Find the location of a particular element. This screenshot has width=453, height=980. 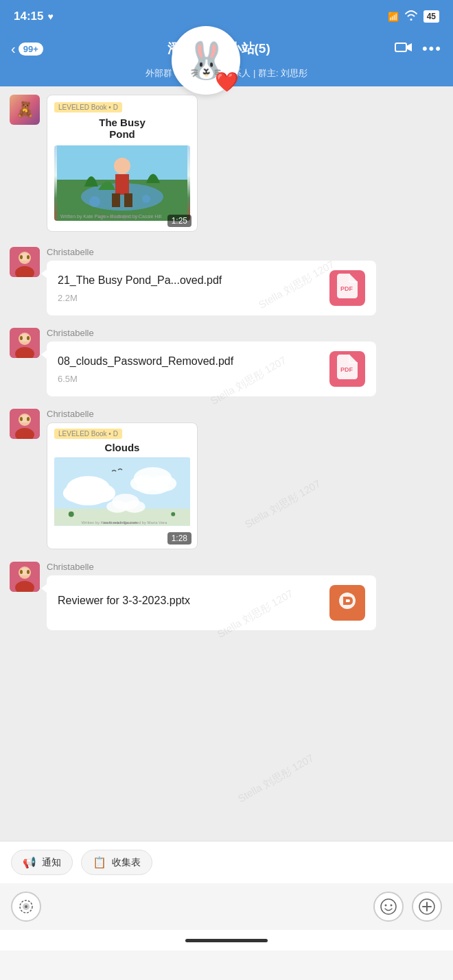

add-button is located at coordinates (427, 907).